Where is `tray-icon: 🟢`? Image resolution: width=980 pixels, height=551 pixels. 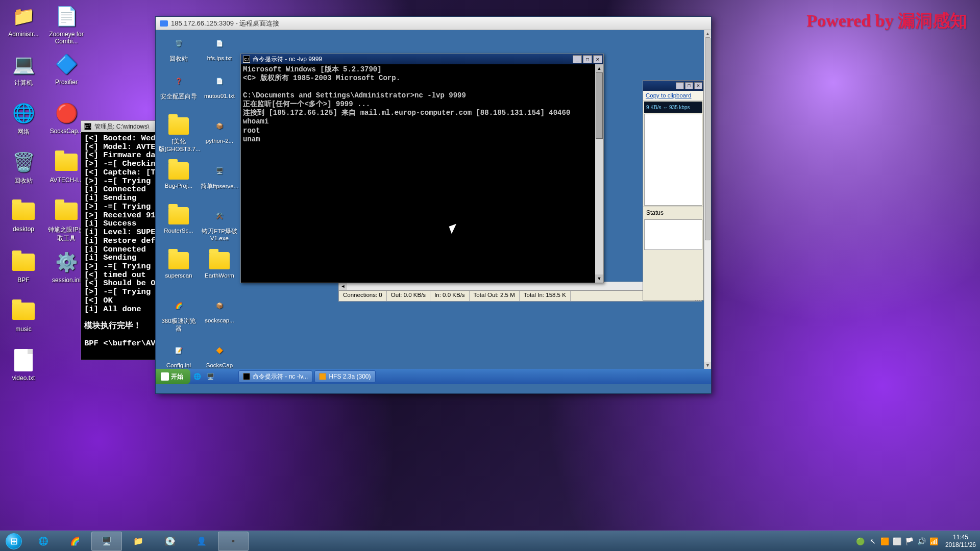
tray-icon: 🟢 is located at coordinates (861, 541).